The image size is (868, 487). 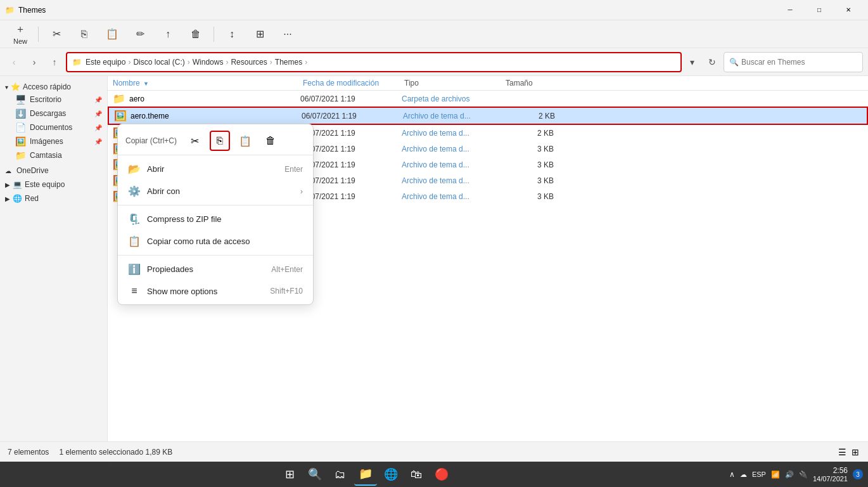 What do you see at coordinates (105, 62) in the screenshot?
I see `breadcrumb-este-equipo: Este equipo` at bounding box center [105, 62].